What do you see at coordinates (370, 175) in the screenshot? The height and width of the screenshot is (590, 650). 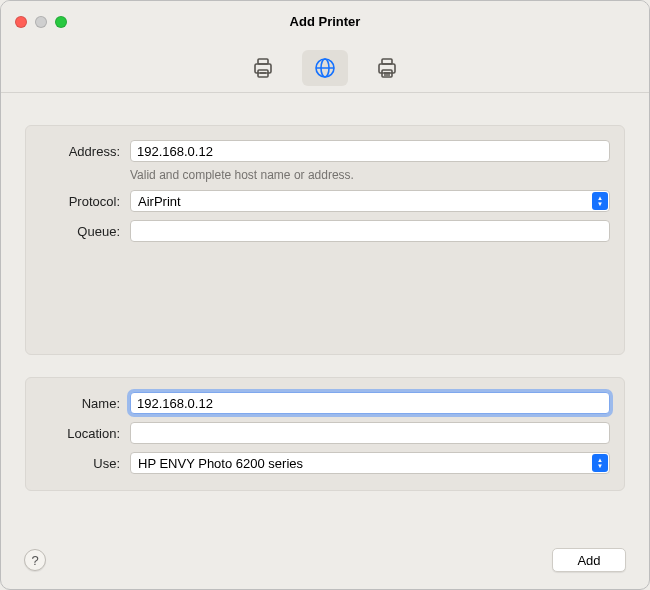 I see `address-hint: Valid and complete host name or address.` at bounding box center [370, 175].